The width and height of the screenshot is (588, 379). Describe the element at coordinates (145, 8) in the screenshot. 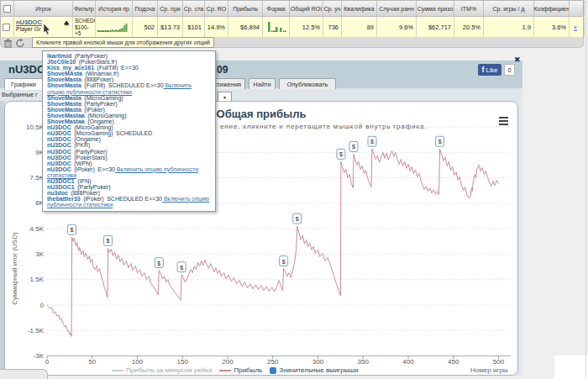

I see `header-cell: Подсча` at that location.